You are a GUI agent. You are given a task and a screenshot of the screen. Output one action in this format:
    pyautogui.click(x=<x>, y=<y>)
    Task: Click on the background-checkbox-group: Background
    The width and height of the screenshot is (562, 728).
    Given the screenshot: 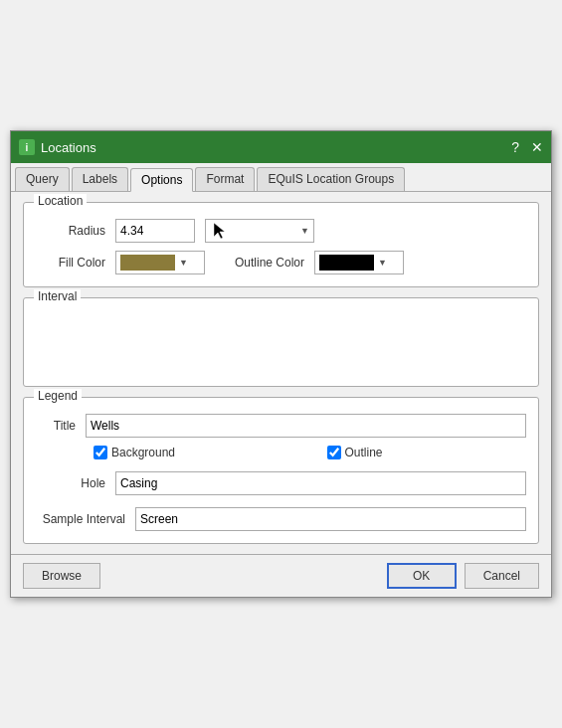 What is the action you would take?
    pyautogui.click(x=134, y=453)
    